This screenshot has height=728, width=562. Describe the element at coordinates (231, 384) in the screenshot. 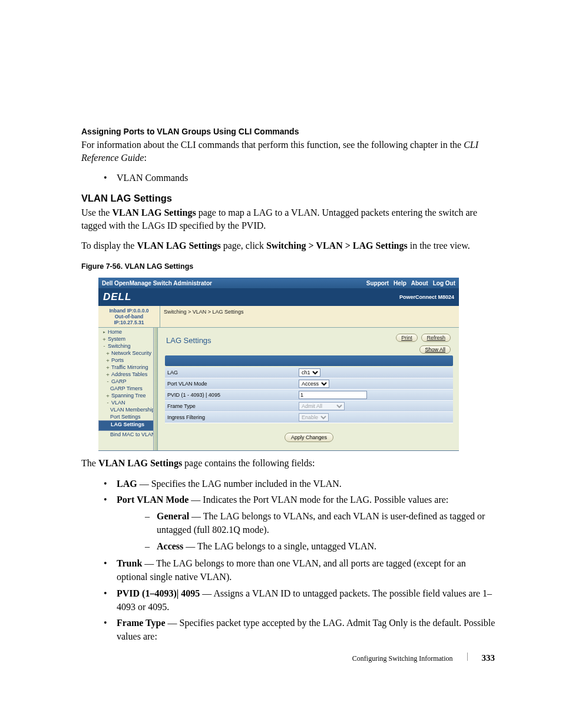

I see `label-pvm: Port VLAN Mode` at that location.